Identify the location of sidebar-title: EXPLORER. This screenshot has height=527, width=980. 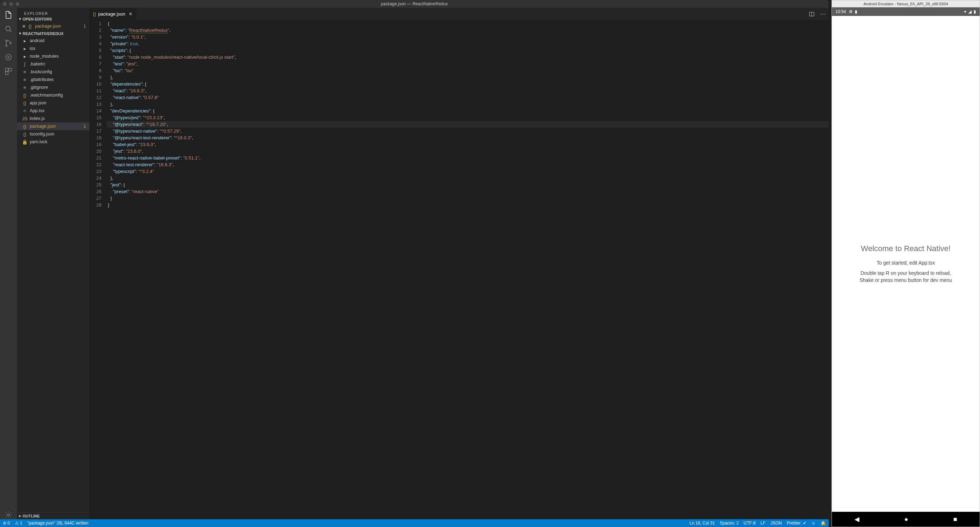
(53, 11).